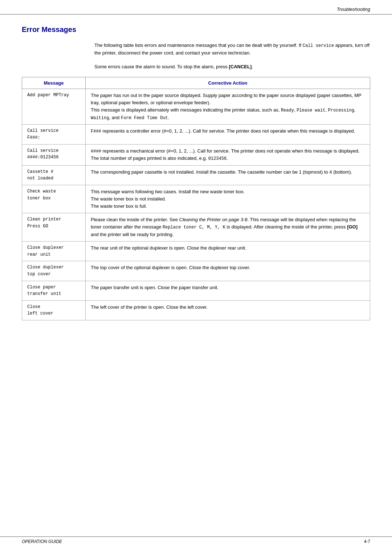 The height and width of the screenshot is (555, 392). I want to click on alarm-paragraph: Some errors cause the alarm to sound. To…, so click(232, 67).